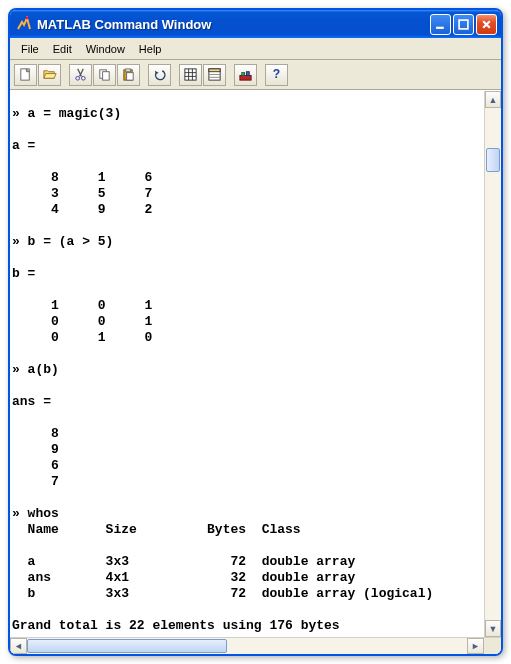 Image resolution: width=511 pixels, height=664 pixels. Describe the element at coordinates (160, 75) in the screenshot. I see `undo-button` at that location.